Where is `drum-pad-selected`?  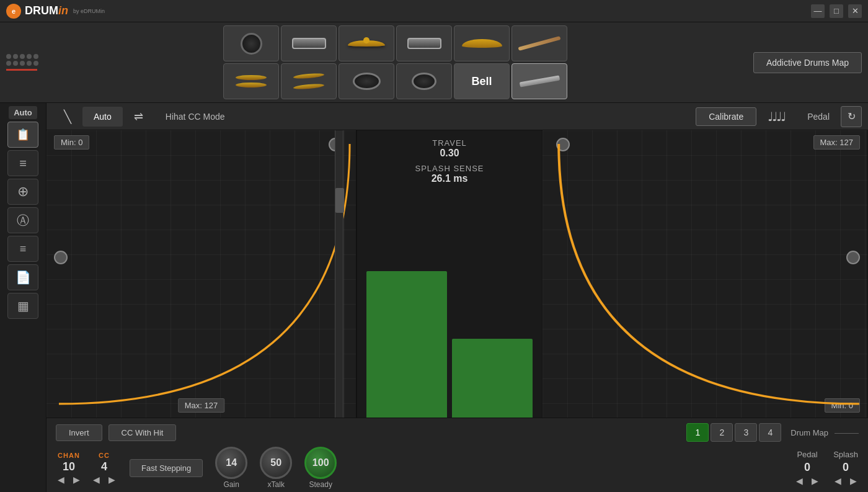
drum-pad-selected is located at coordinates (539, 81).